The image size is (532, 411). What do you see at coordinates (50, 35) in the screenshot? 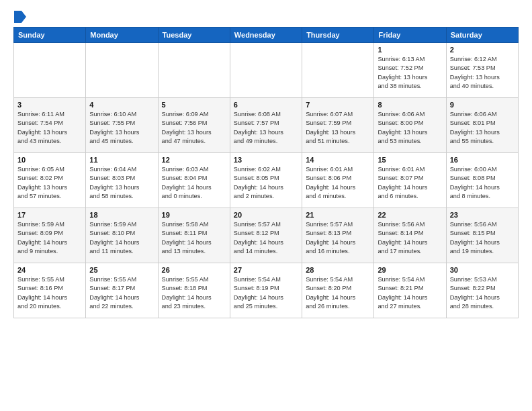
I see `col-header-sunday: Sunday` at bounding box center [50, 35].